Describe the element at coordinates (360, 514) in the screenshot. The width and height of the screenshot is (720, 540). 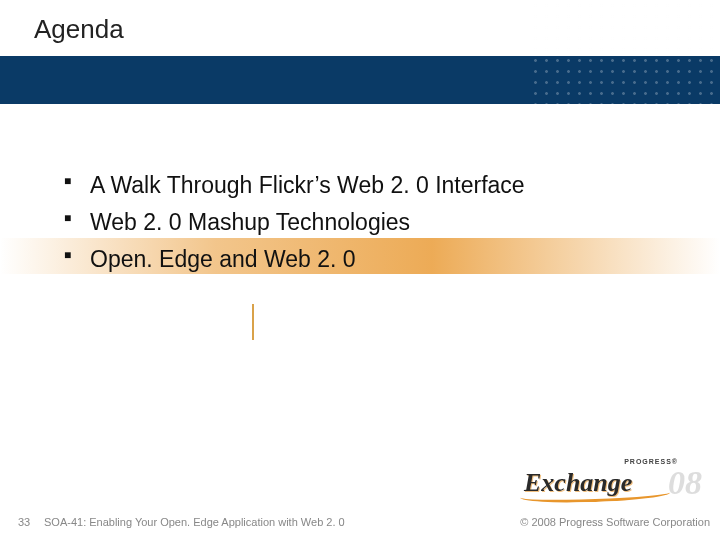
I see `footer: 33 SOA-41: Enabling Your Open. Edge Appl…` at that location.